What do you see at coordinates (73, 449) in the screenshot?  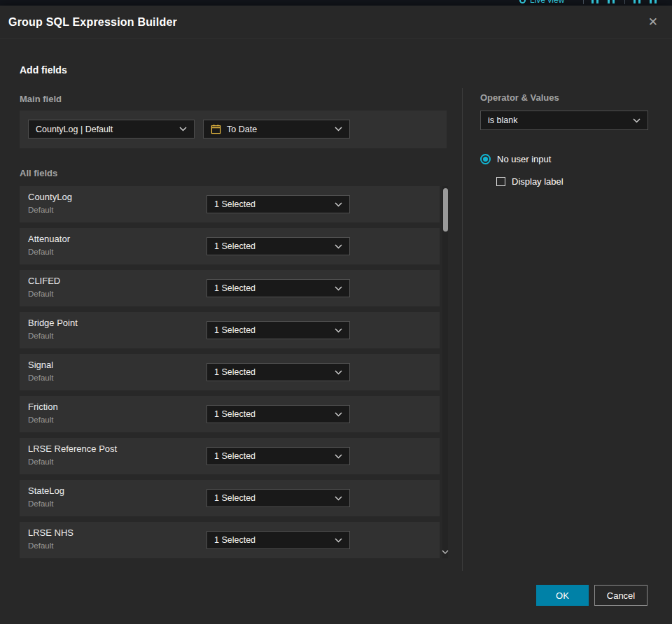 I see `field-name: LRSE Reference Post` at bounding box center [73, 449].